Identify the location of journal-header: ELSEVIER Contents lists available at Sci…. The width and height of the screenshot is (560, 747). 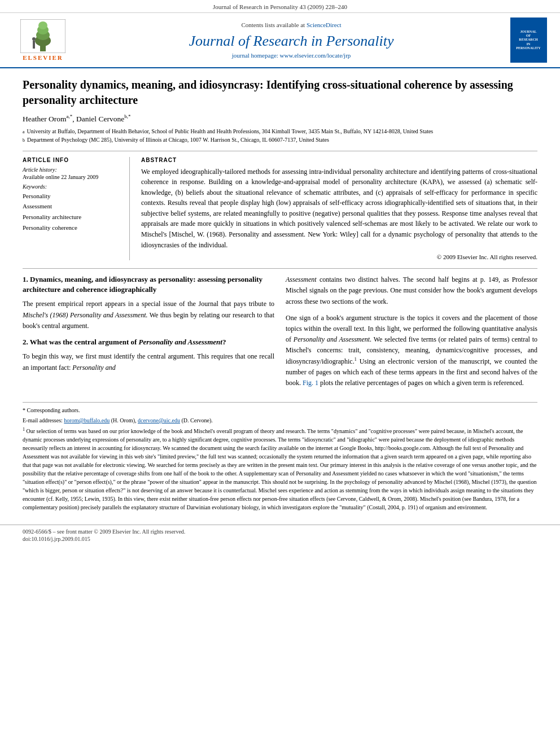
(280, 41).